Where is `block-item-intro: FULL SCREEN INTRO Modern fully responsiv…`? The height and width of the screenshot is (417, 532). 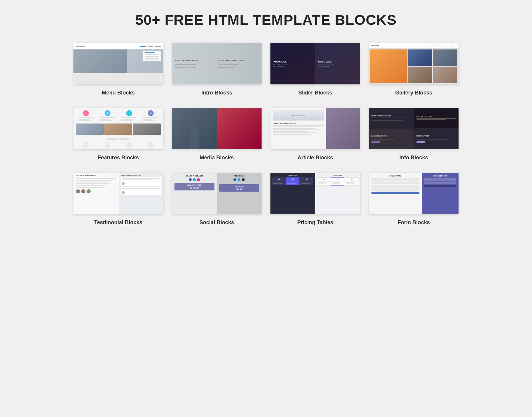 block-item-intro: FULL SCREEN INTRO Modern fully responsiv… is located at coordinates (217, 69).